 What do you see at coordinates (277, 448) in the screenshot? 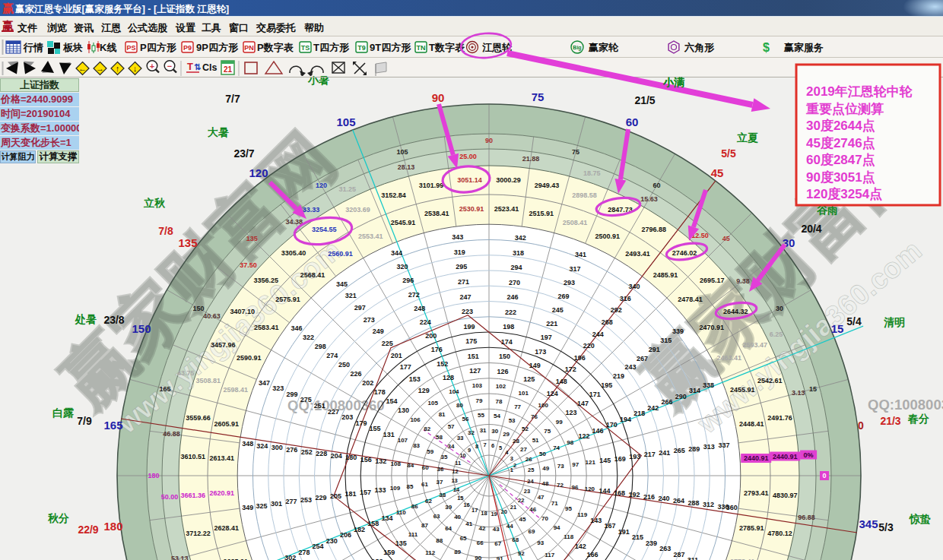
I see `svg-text: 300` at bounding box center [277, 448].